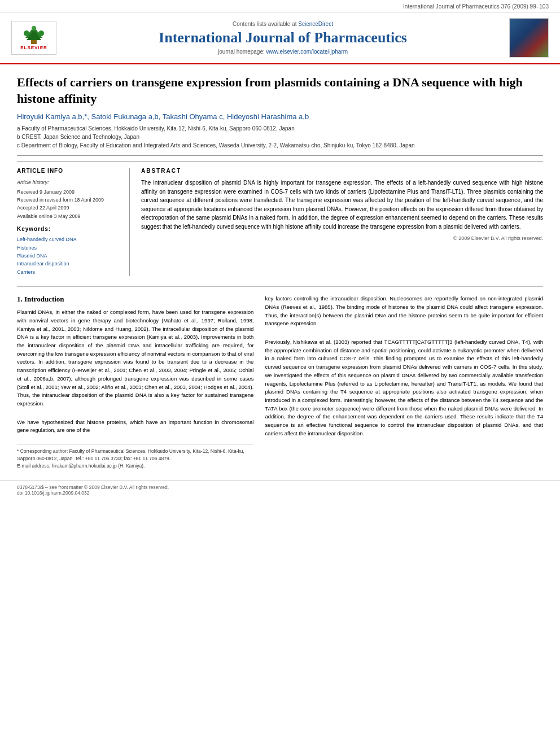 This screenshot has width=560, height=747. Describe the element at coordinates (283, 38) in the screenshot. I see `journal-title: International Journal of Pharmaceutics` at that location.